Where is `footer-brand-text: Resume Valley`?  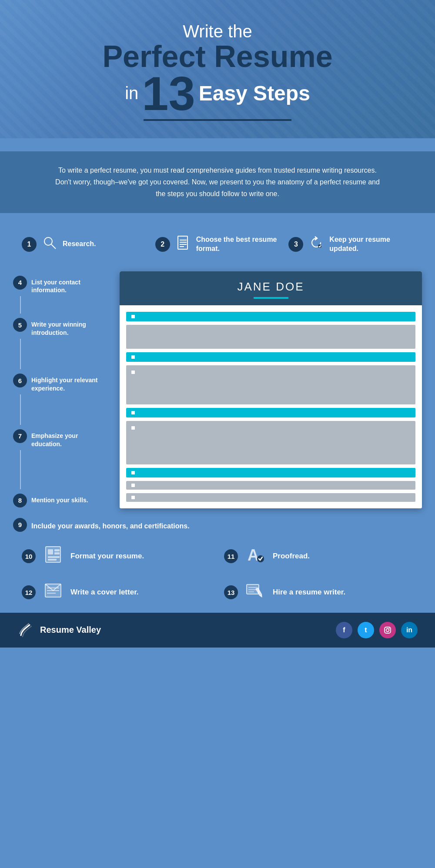 footer-brand-text: Resume Valley is located at coordinates (70, 630).